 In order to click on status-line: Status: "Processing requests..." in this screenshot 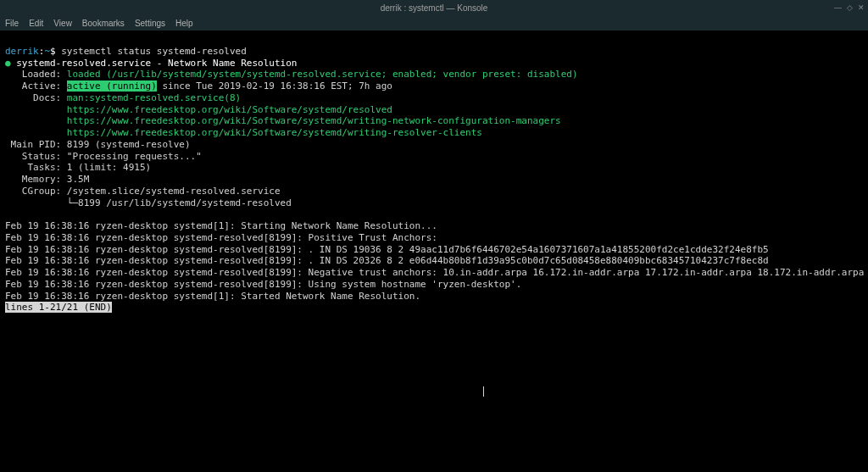, I will do `click(103, 156)`.